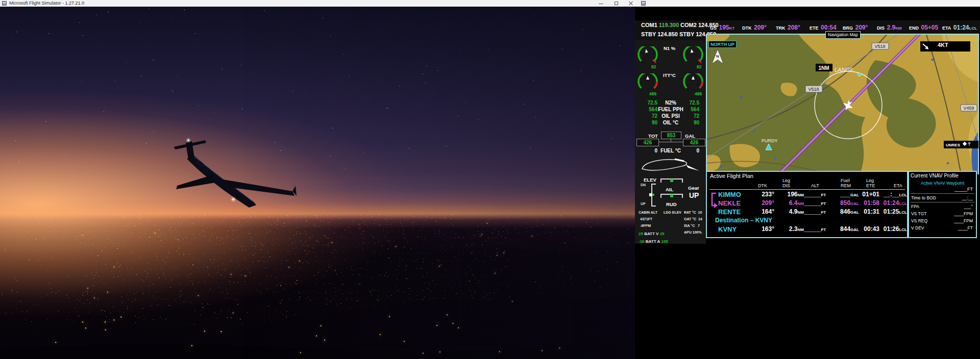  Describe the element at coordinates (718, 57) in the screenshot. I see `north-up-arrow: N` at that location.